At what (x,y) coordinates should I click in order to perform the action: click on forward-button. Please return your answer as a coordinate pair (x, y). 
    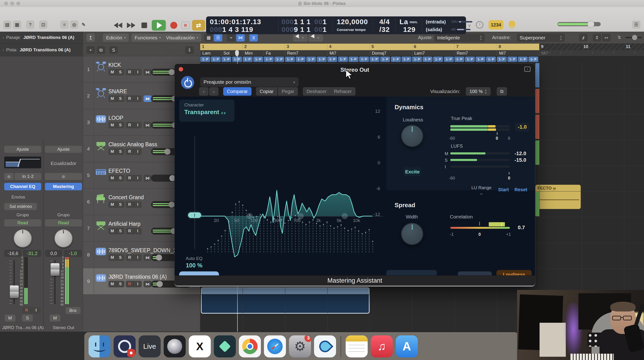
    Looking at the image, I should click on (131, 26).